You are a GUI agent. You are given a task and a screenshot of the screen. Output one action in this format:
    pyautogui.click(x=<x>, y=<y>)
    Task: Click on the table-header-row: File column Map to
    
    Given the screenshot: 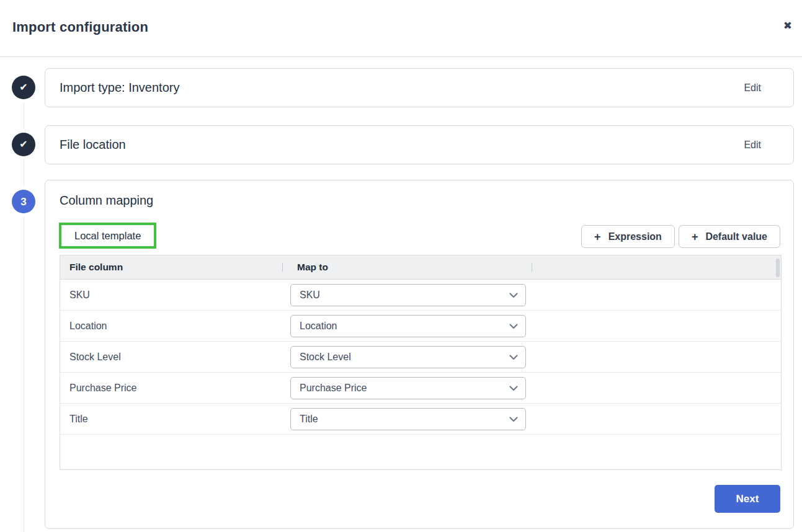 What is the action you would take?
    pyautogui.click(x=421, y=267)
    